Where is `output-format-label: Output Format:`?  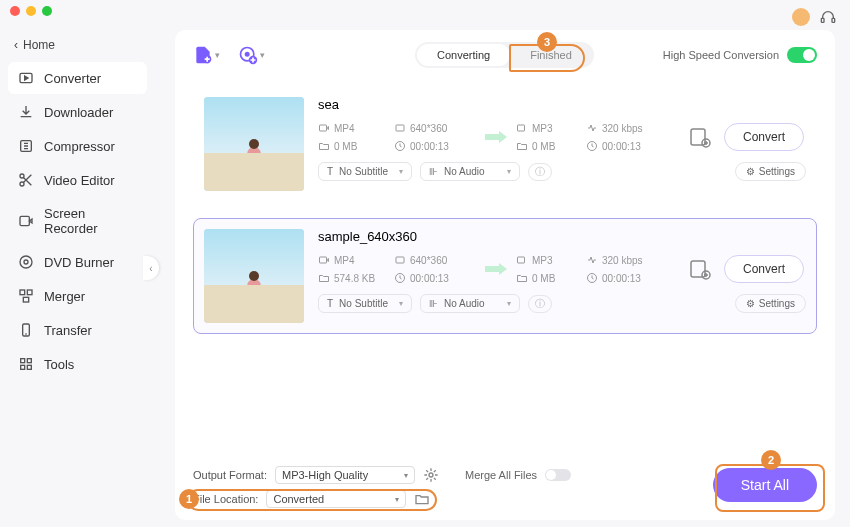 output-format-label: Output Format: is located at coordinates (230, 475).